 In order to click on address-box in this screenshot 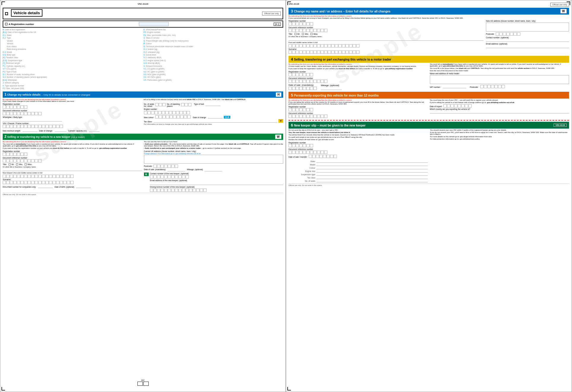, I will do `click(214, 159)`.